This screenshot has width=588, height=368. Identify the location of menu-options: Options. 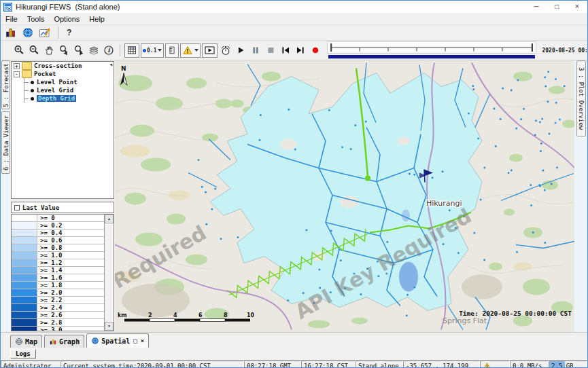
(67, 19).